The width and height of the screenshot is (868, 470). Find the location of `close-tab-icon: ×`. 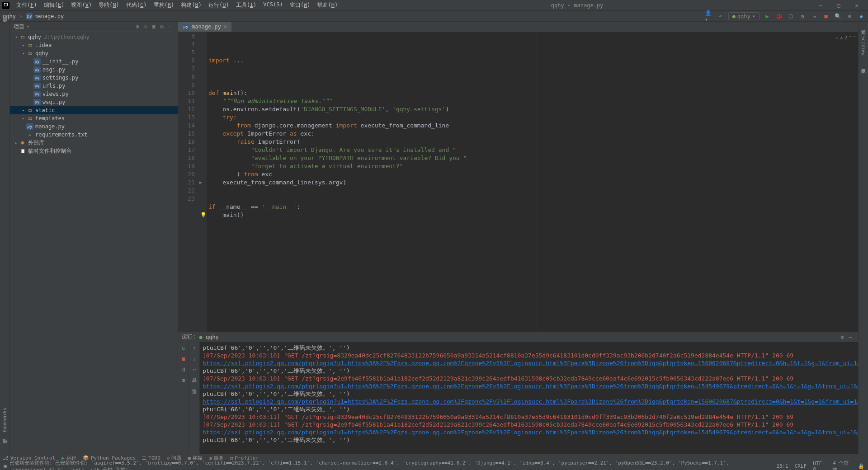

close-tab-icon: × is located at coordinates (225, 27).